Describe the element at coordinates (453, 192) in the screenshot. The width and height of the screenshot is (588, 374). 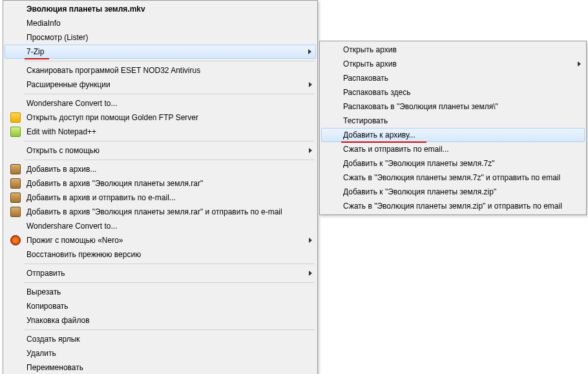
I see `sub-item-10: Добавить к "Эволюция планеты земля.zip"` at that location.